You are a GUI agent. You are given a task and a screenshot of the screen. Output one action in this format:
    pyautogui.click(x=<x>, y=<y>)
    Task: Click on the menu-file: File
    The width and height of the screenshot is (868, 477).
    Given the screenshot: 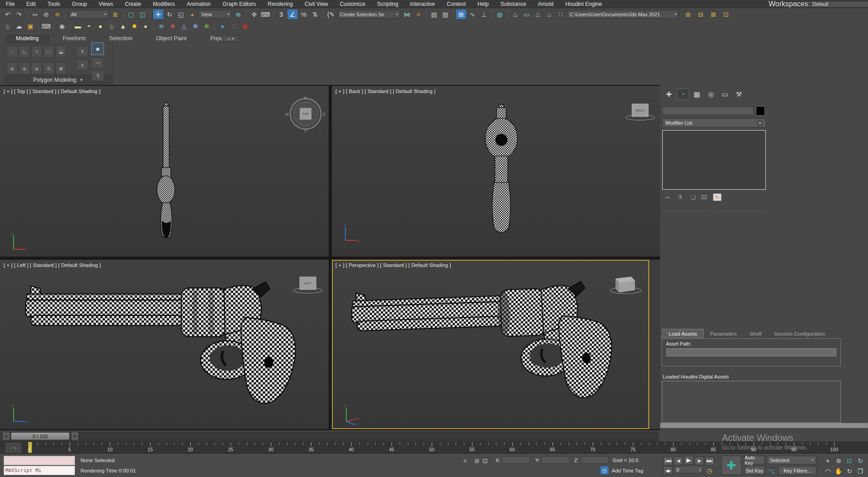 What is the action you would take?
    pyautogui.click(x=10, y=4)
    